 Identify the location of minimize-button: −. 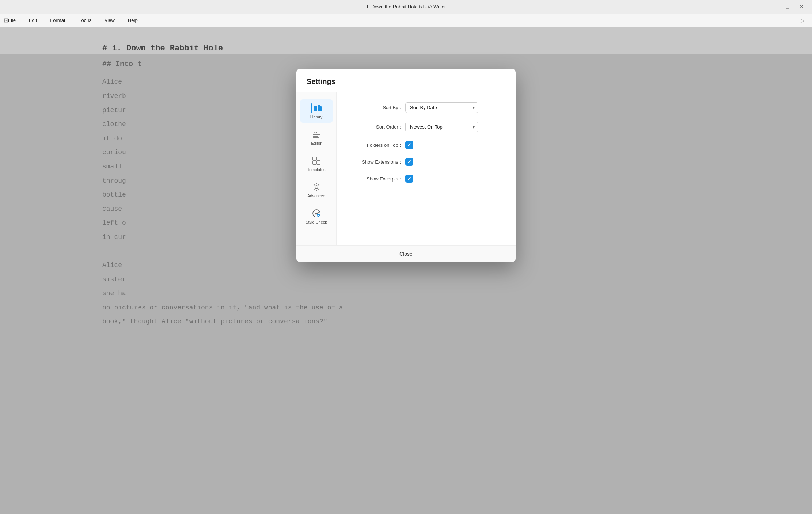
(774, 7).